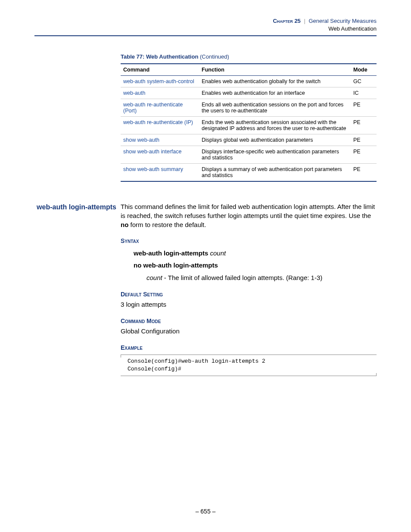 The image size is (411, 532). I want to click on default-setting-value: 3 login attempts, so click(249, 305).